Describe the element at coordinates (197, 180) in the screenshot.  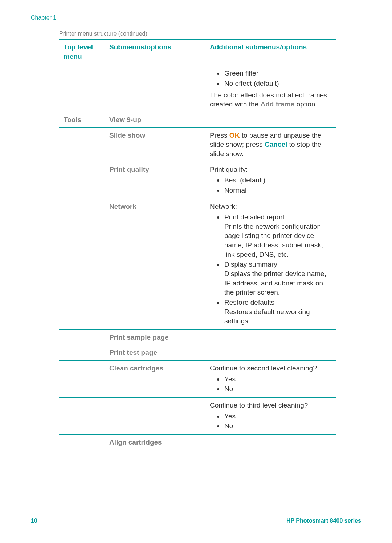
I see `table-row: Print quality Print quality: Best (defau…` at that location.